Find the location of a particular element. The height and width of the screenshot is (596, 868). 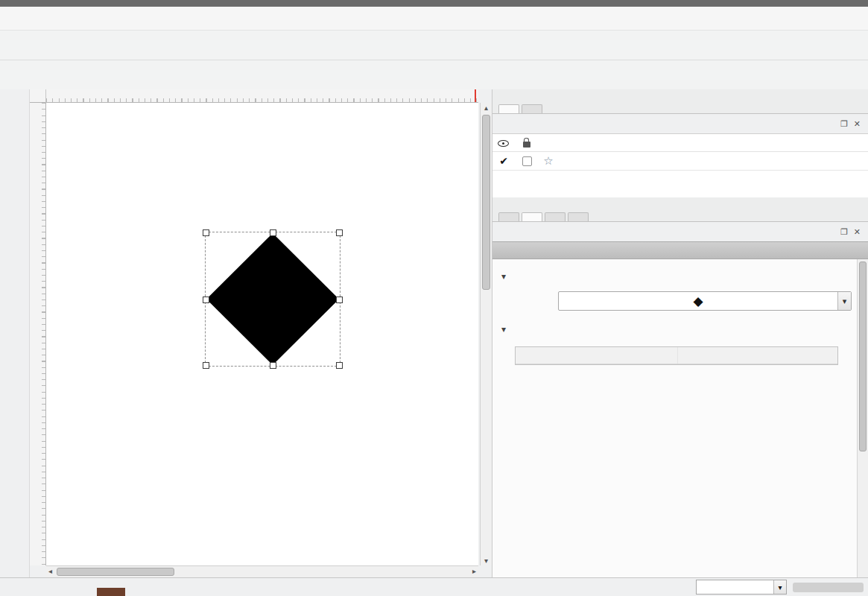

canvas-horizontal-scrollbar: ◂ ▸ is located at coordinates (262, 571).